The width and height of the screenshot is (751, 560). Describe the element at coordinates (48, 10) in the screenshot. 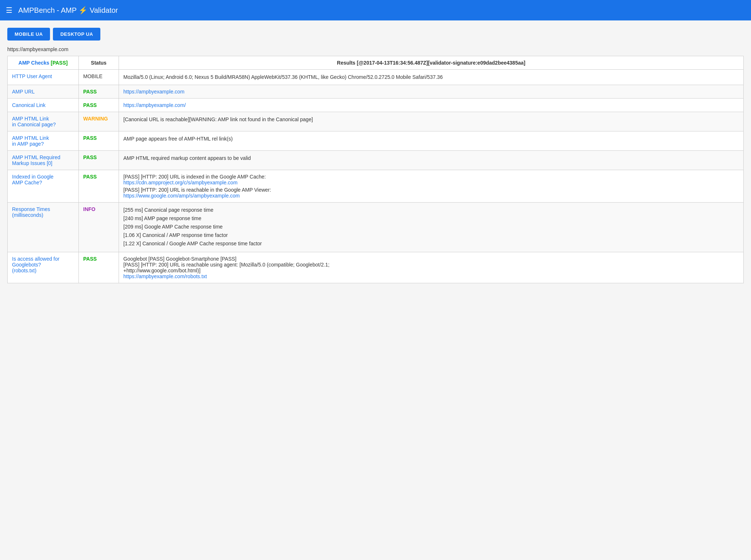

I see `title-prefix: AMPBench - AMP` at that location.